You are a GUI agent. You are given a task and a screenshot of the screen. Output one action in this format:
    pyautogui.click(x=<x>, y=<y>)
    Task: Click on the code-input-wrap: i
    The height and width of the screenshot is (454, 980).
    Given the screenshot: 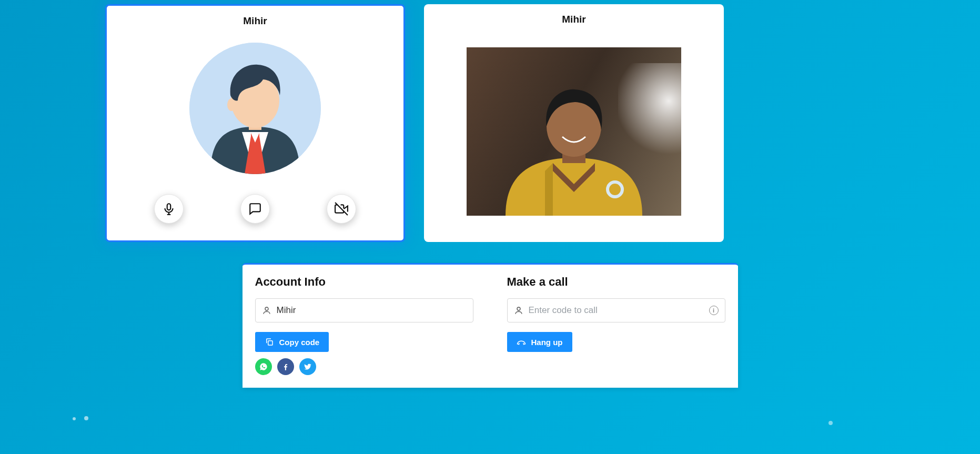 What is the action you would take?
    pyautogui.click(x=617, y=310)
    